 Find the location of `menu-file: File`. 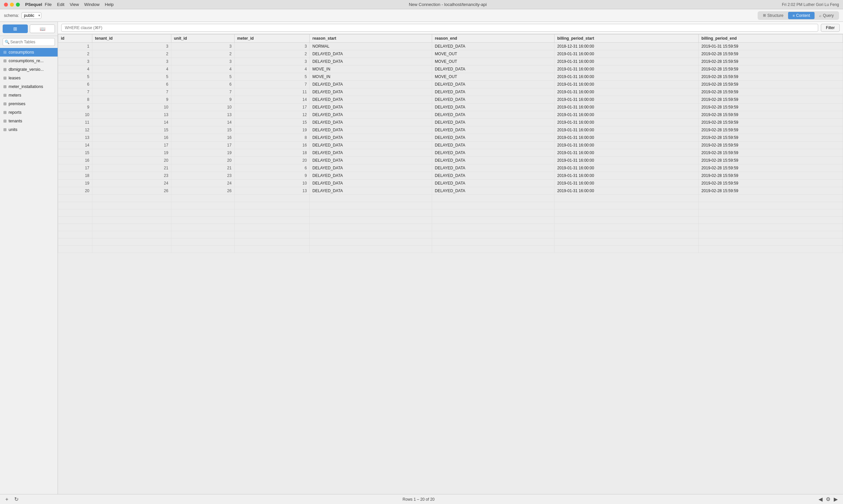

menu-file: File is located at coordinates (48, 4).